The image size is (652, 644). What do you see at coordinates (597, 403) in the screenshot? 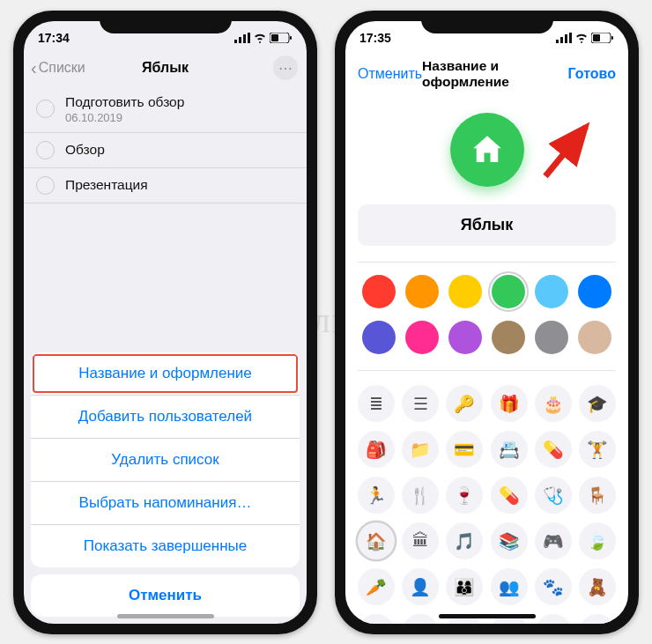
I see `icon-option: 🎓` at bounding box center [597, 403].